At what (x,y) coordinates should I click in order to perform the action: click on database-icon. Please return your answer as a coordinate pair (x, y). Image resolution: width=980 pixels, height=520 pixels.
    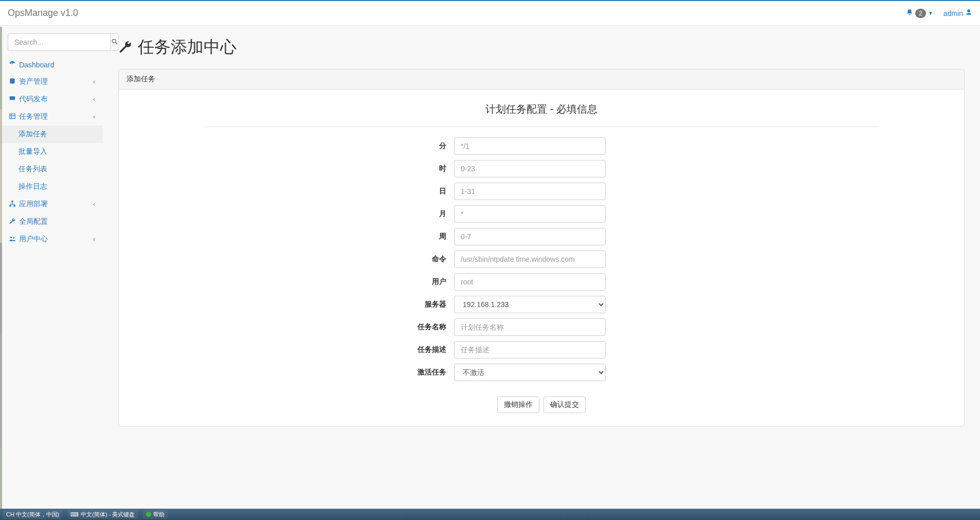
    Looking at the image, I should click on (12, 82).